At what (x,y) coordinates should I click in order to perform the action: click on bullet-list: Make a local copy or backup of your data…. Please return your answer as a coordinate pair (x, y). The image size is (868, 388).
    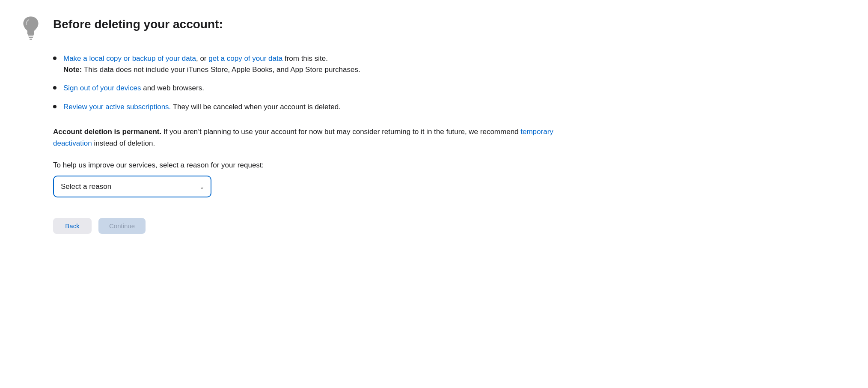
    Looking at the image, I should click on (318, 83).